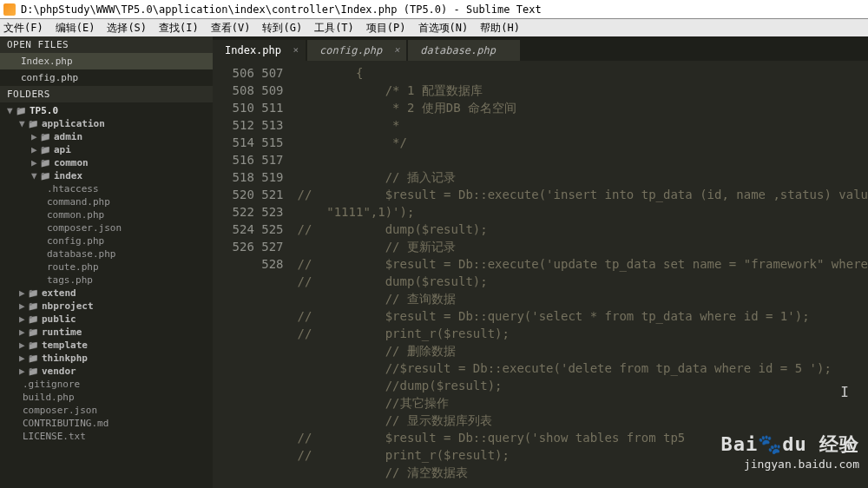 The height and width of the screenshot is (488, 868). Describe the element at coordinates (23, 28) in the screenshot. I see `menu-item: 文件(F)` at that location.